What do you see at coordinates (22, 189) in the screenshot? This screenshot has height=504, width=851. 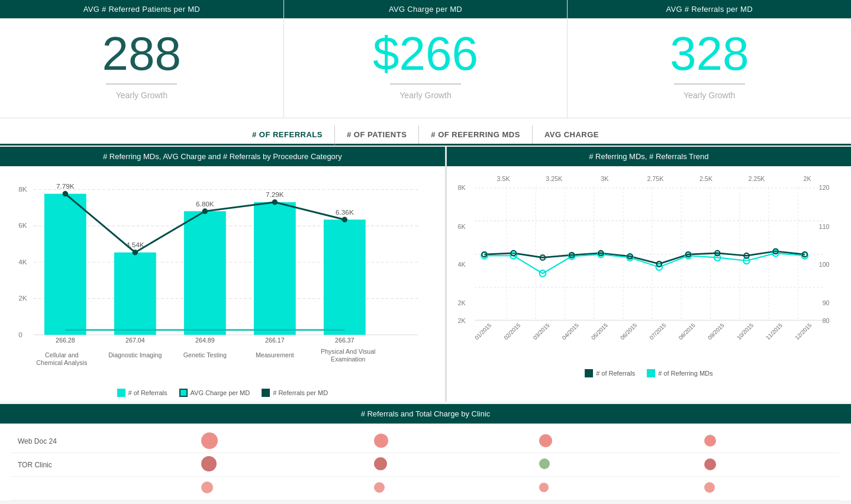 I see `y-label-8k: 8K` at bounding box center [22, 189].